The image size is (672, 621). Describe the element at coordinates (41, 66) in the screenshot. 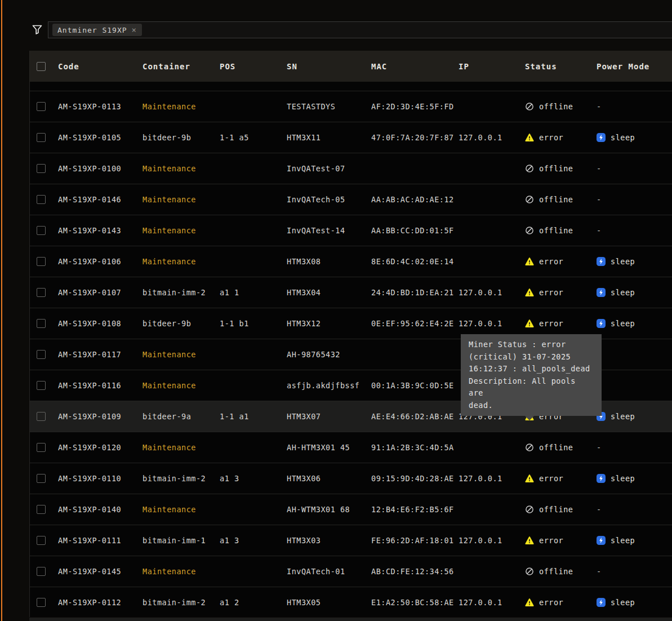

I see `select-all-checkbox` at that location.